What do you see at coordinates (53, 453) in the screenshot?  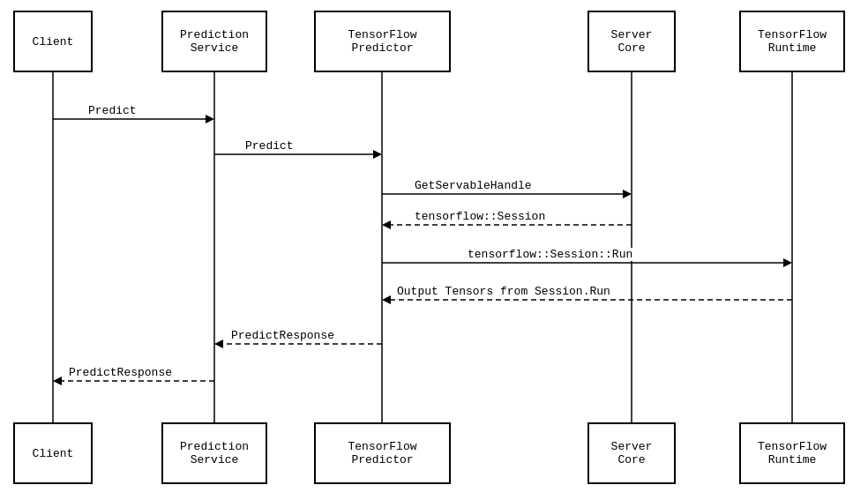 I see `actor-bottom-client-bottom: Client` at bounding box center [53, 453].